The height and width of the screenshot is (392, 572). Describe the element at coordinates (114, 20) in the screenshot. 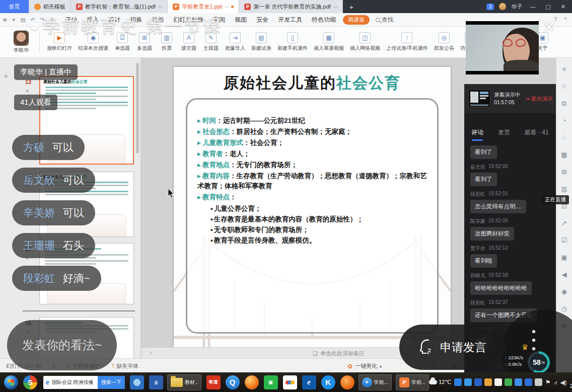

I see `ribbon-menu-item: 设计` at that location.